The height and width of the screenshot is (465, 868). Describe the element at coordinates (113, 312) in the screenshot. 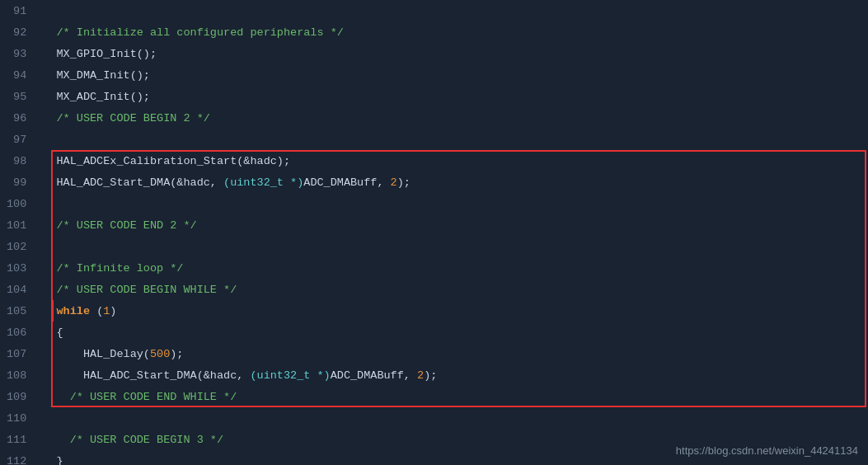

I see `code-segment: )` at that location.